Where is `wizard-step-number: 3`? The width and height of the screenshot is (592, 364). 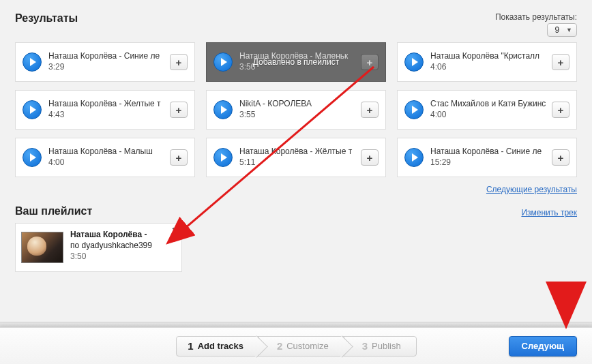
wizard-step-number: 3 is located at coordinates (365, 346).